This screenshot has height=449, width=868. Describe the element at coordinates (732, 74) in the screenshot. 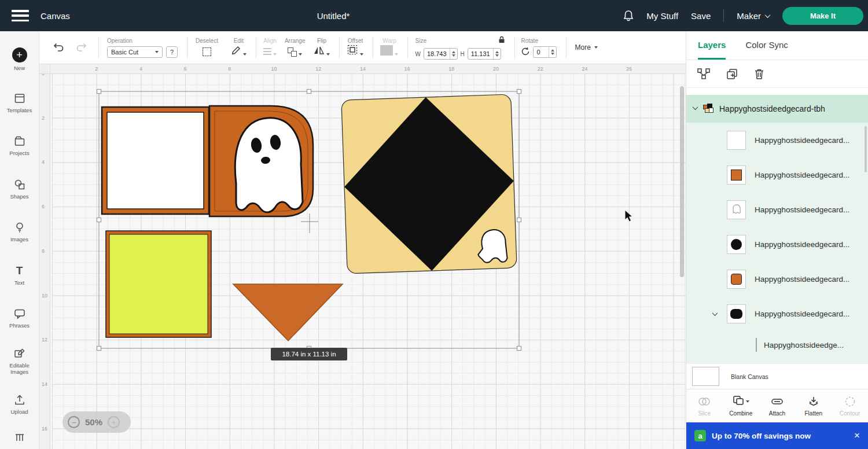

I see `duplicate-icon` at that location.